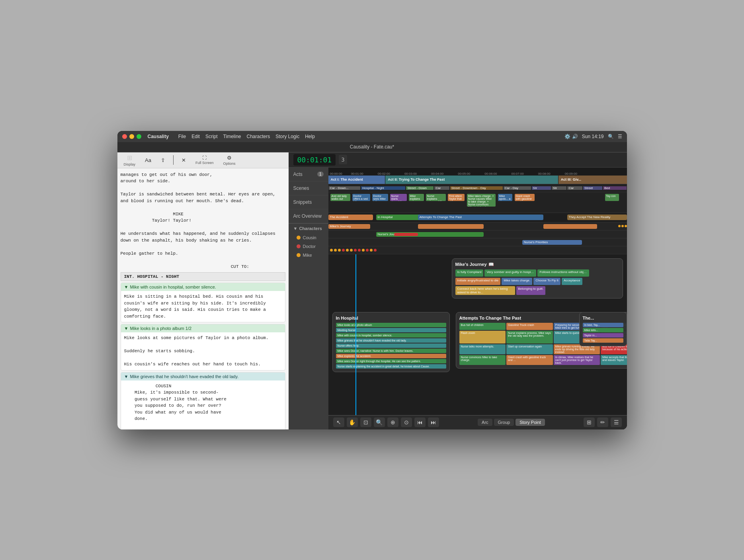  What do you see at coordinates (456, 197) in the screenshot?
I see `snippet-7: First attem Taylor that old` at bounding box center [456, 197].